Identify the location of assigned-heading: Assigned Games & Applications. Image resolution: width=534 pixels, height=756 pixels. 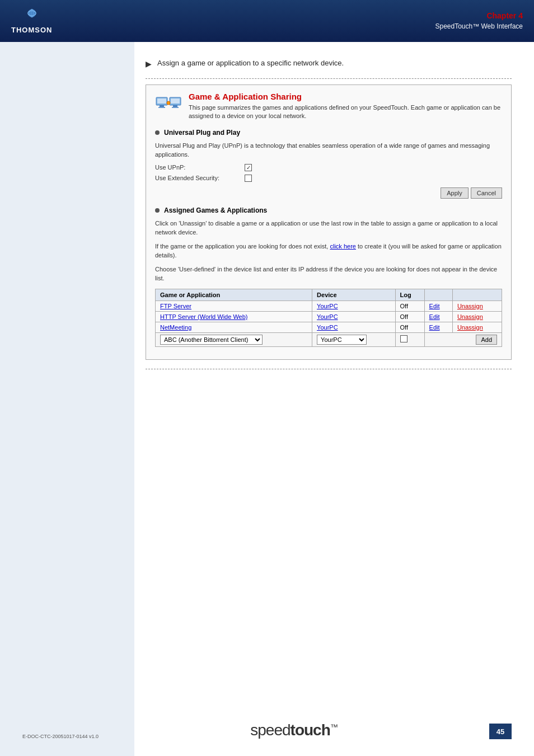
(329, 210).